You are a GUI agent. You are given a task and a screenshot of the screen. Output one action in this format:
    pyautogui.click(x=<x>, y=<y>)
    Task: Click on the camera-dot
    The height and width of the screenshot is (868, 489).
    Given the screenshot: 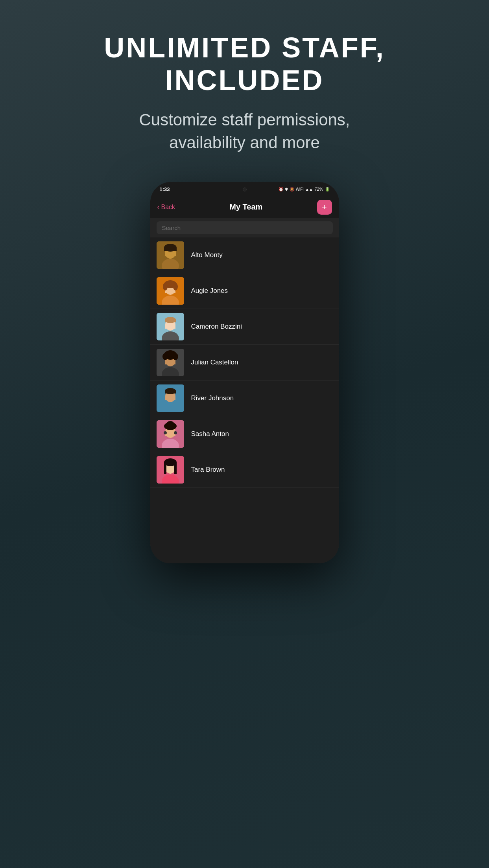 What is the action you would take?
    pyautogui.click(x=245, y=189)
    